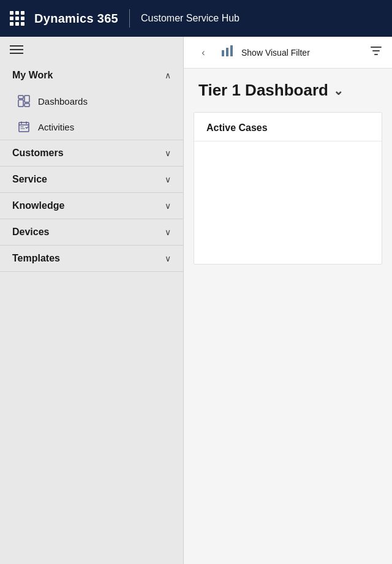 This screenshot has width=392, height=564. I want to click on activities-icon, so click(24, 127).